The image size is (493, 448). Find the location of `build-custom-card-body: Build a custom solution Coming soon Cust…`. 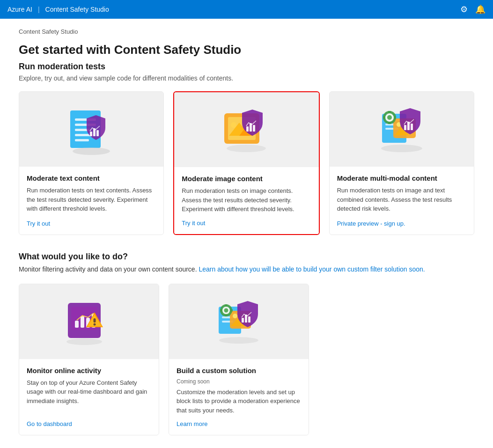

build-custom-card-body: Build a custom solution Coming soon Cust… is located at coordinates (239, 397).